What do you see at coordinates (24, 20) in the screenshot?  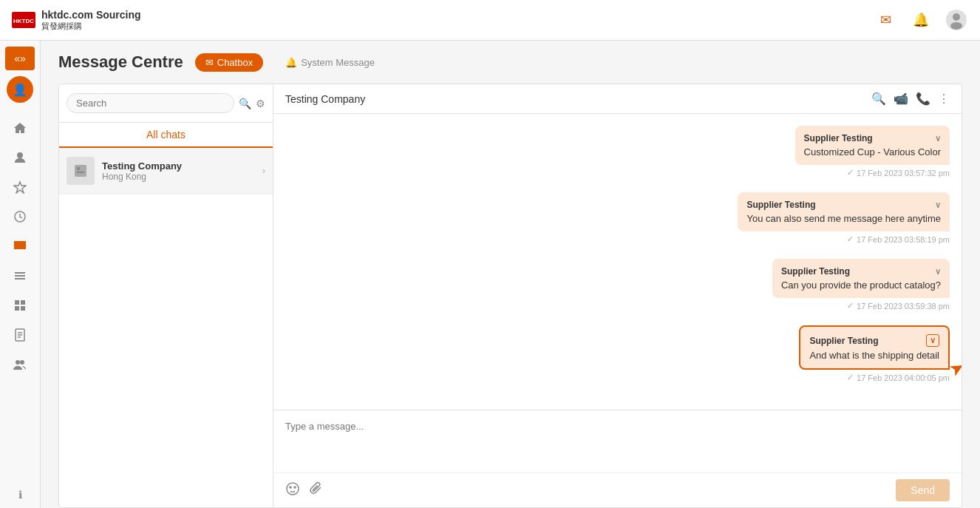 I see `logo-flag: HKTDC` at bounding box center [24, 20].